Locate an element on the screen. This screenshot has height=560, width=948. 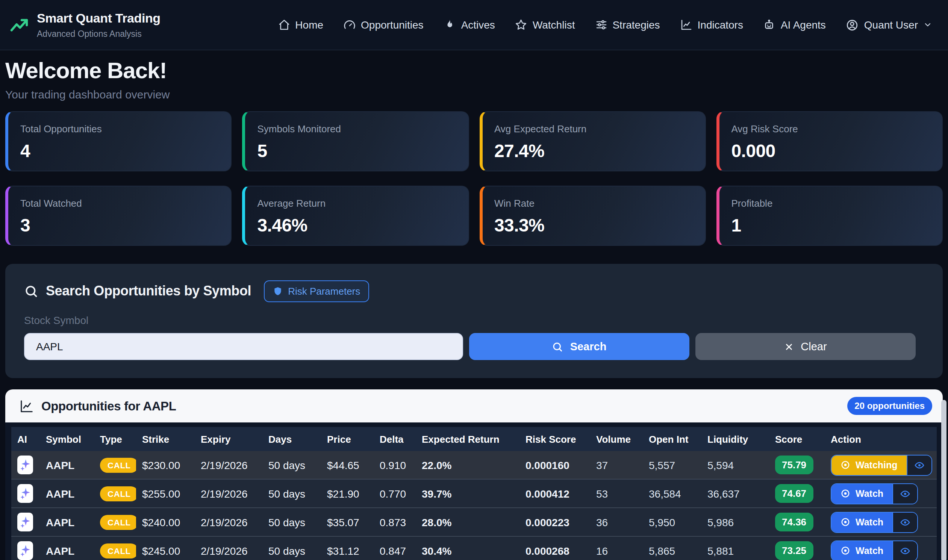
page-title: Welcome Back! is located at coordinates (474, 71).